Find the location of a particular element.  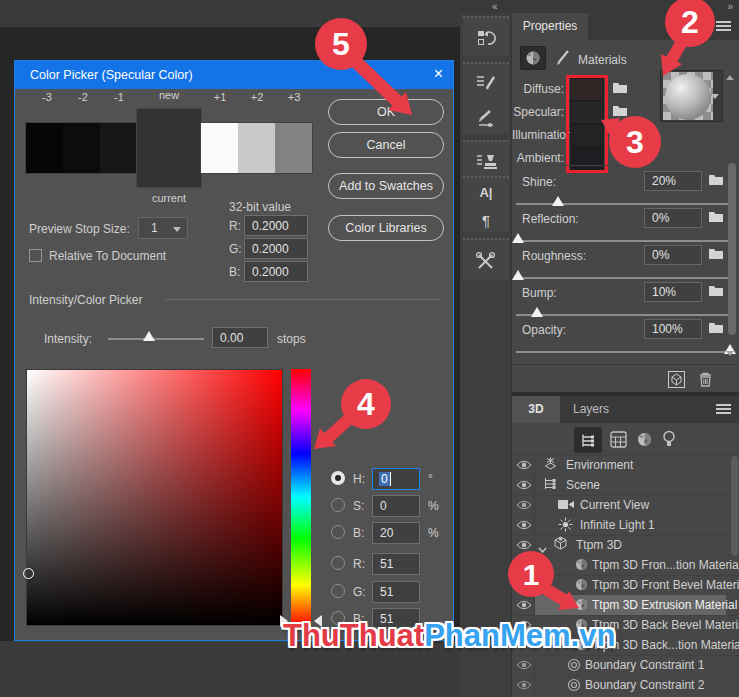

material-preview-picker is located at coordinates (692, 96).